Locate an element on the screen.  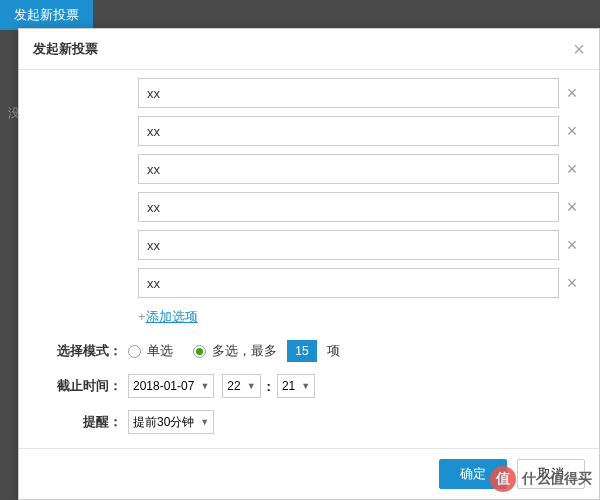
background-tab: 发起新投票 is located at coordinates (46, 15).